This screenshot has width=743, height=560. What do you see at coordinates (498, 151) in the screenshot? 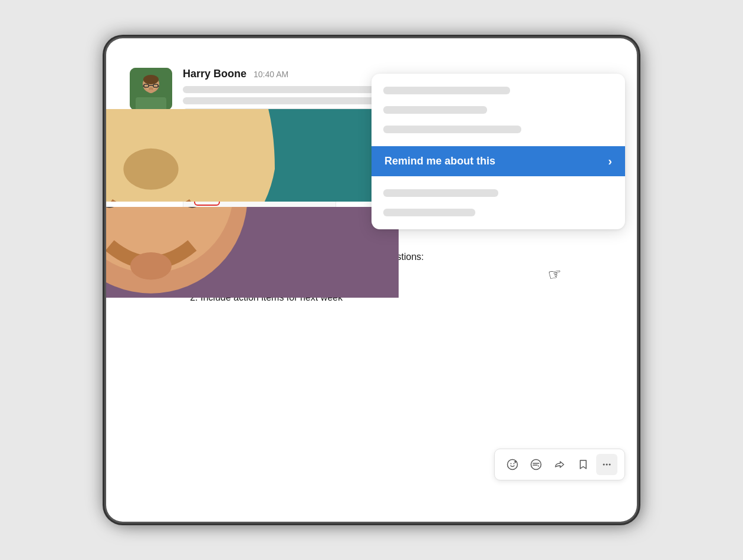
I see `context-menu: Remind me about this ›` at bounding box center [498, 151].